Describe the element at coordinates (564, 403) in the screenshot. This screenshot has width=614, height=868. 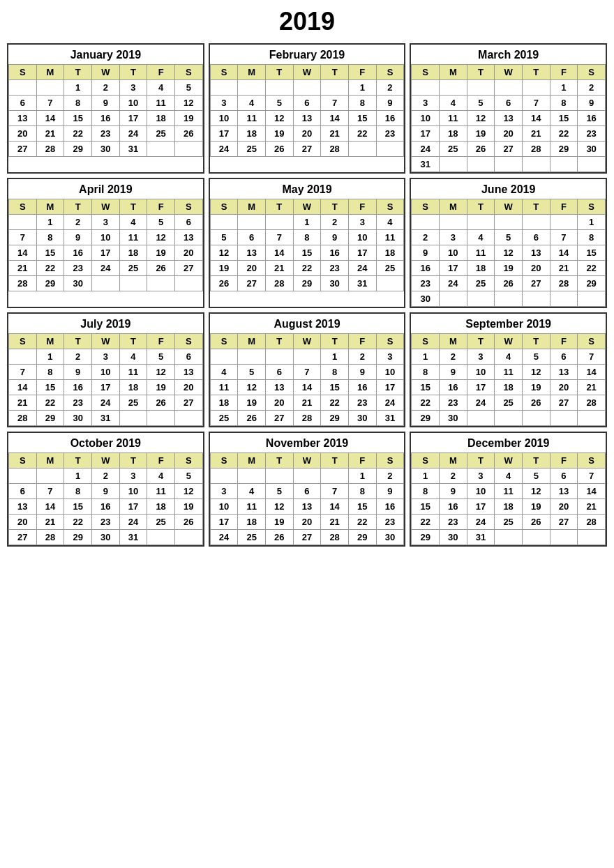
I see `day-cell: 27` at that location.